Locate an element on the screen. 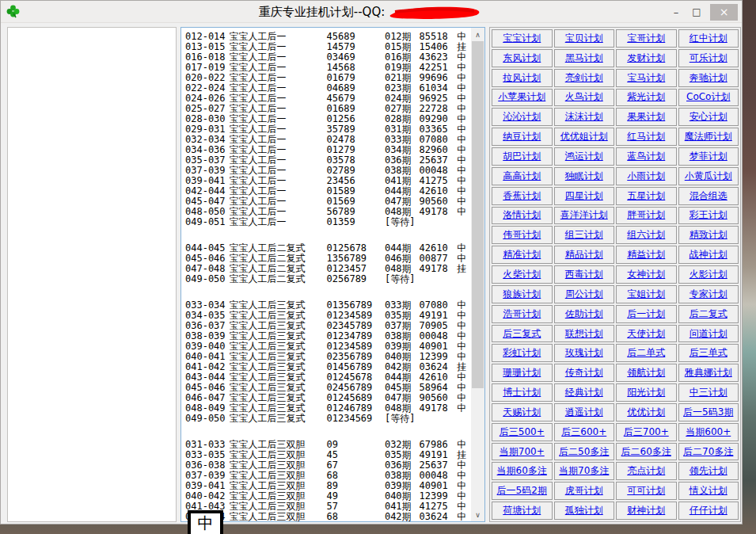 This screenshot has width=756, height=534. plan-link: 可乐计划 is located at coordinates (709, 59).